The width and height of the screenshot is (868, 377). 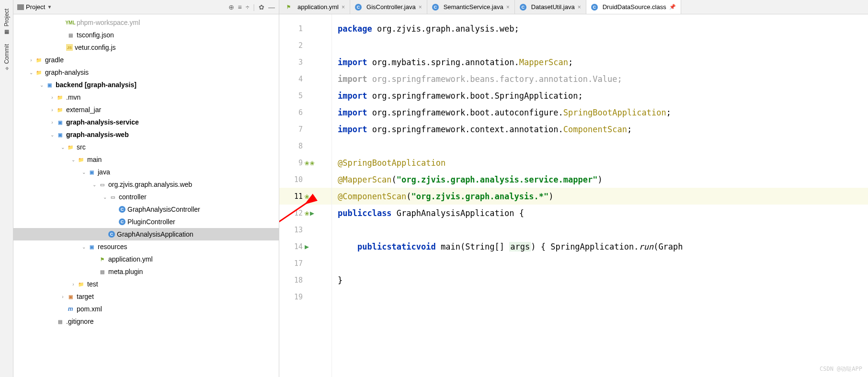 I want to click on gutter-line: 18, so click(x=306, y=280).